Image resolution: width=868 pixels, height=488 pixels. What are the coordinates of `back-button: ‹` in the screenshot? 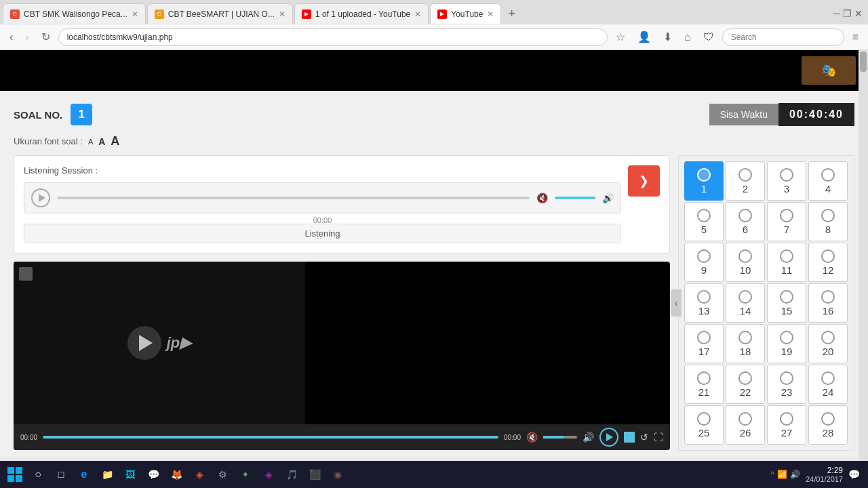 It's located at (11, 37).